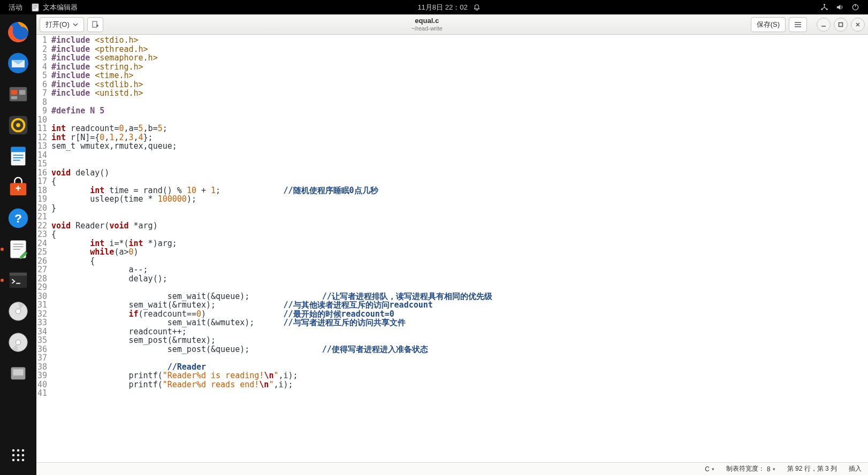 This screenshot has width=868, height=475. What do you see at coordinates (18, 245) in the screenshot?
I see `ubuntu-dock: ?` at bounding box center [18, 245].